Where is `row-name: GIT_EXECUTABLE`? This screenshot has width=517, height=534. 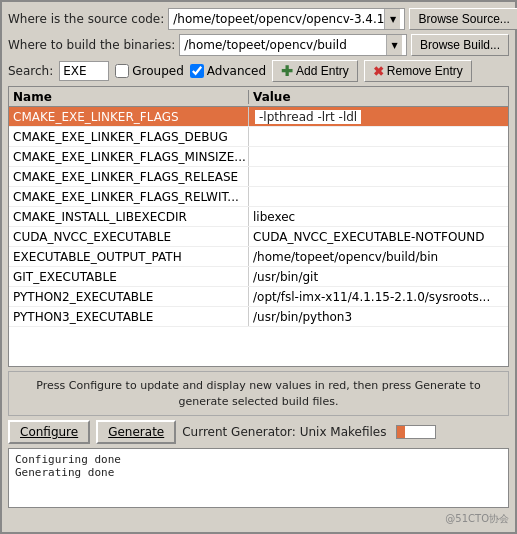 row-name: GIT_EXECUTABLE is located at coordinates (129, 276).